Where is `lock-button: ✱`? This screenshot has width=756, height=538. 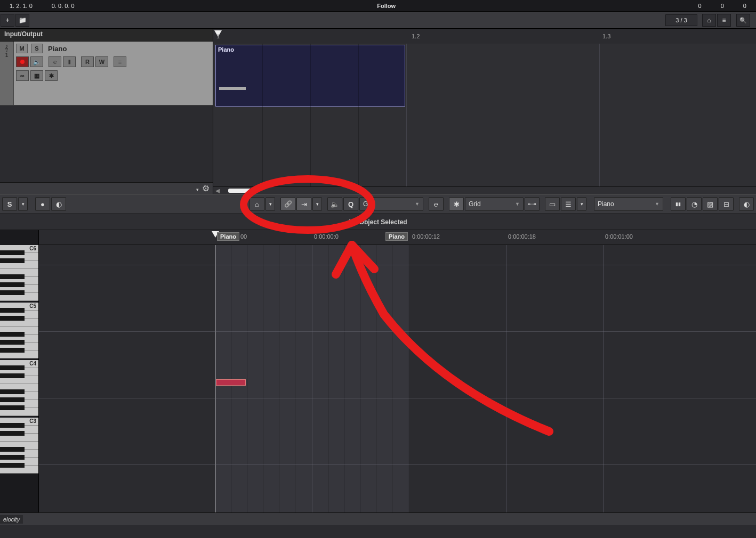 lock-button: ✱ is located at coordinates (51, 76).